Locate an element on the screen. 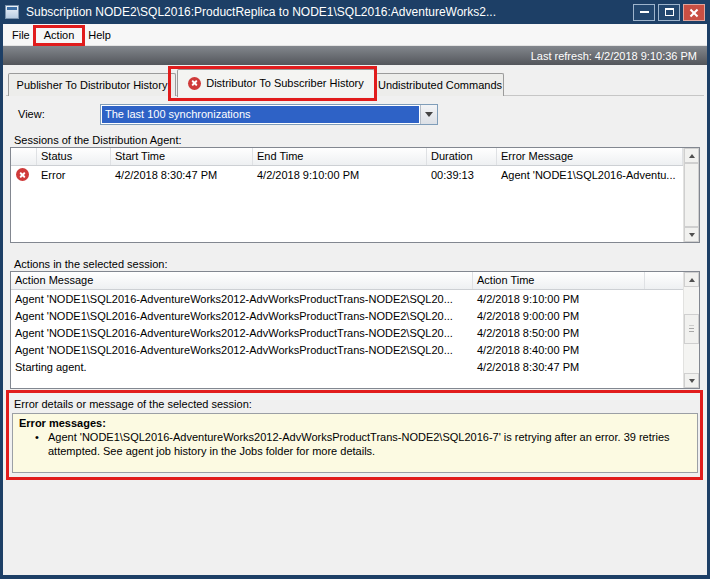 The image size is (710, 579). menu-help: Help is located at coordinates (100, 35).